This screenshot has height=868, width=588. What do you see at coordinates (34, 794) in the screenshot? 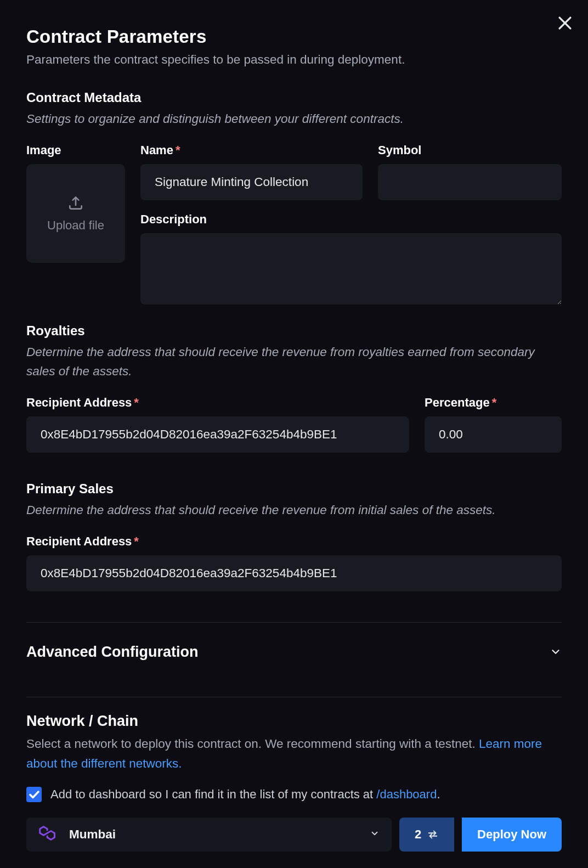
I see `add-dashboard-checkbox` at bounding box center [34, 794].